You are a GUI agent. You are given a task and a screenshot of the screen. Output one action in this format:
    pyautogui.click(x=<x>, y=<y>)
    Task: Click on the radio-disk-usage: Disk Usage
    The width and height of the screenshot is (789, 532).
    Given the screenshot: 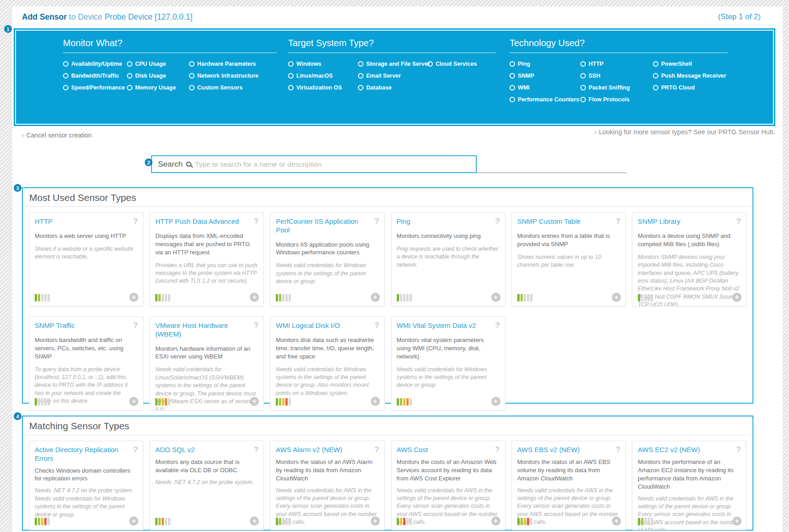 What is the action you would take?
    pyautogui.click(x=158, y=76)
    